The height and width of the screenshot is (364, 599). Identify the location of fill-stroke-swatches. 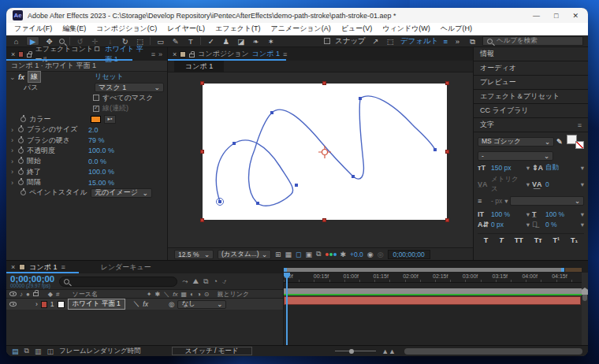
(575, 142).